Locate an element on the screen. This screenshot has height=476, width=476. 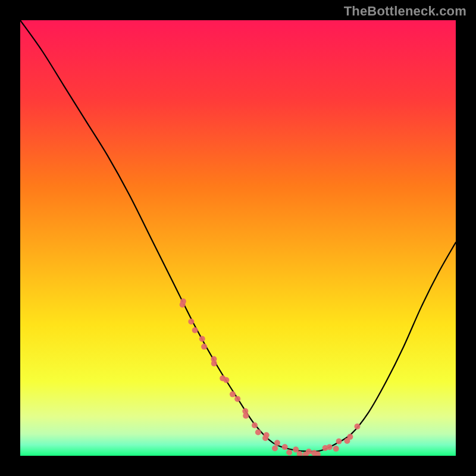
watermark-text: TheBottleneck.com is located at coordinates (405, 11).